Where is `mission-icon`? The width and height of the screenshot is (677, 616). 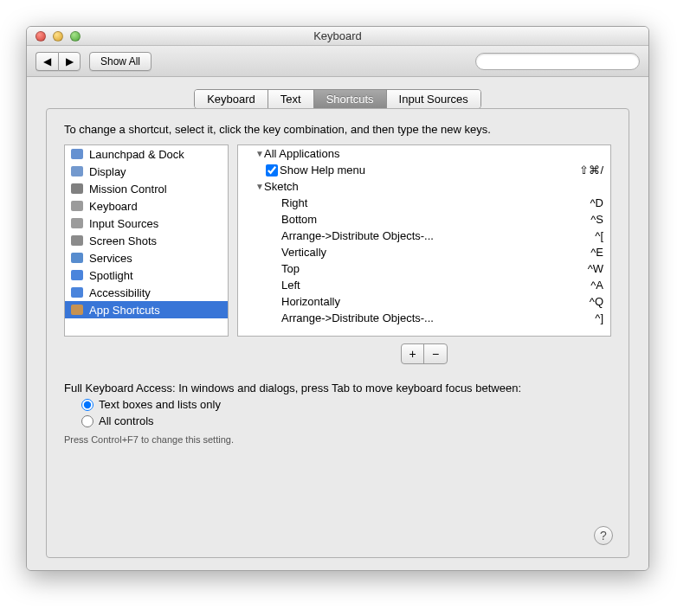
mission-icon is located at coordinates (77, 189).